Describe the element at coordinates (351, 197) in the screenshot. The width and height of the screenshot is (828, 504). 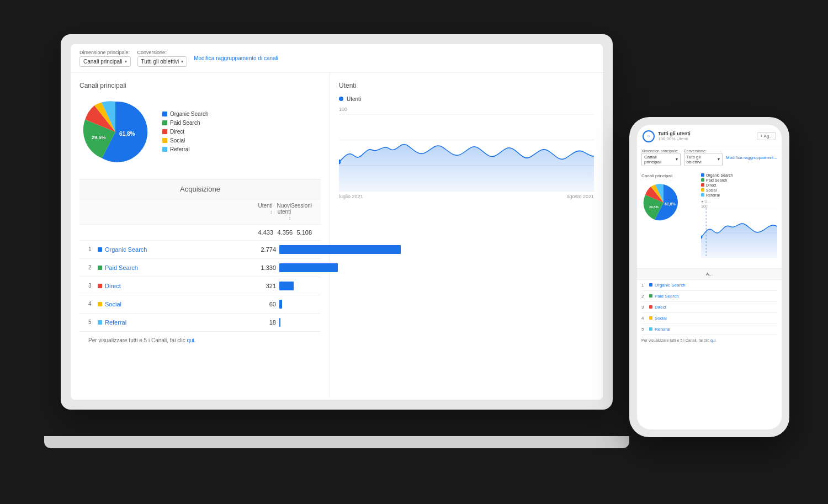
I see `x-label-1: luglio 2021` at that location.